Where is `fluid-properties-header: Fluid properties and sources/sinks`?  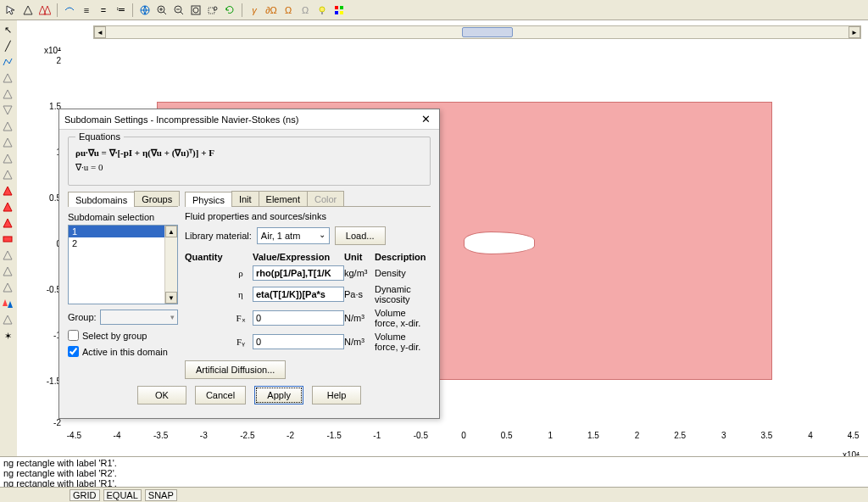 fluid-properties-header: Fluid properties and sources/sinks is located at coordinates (308, 216).